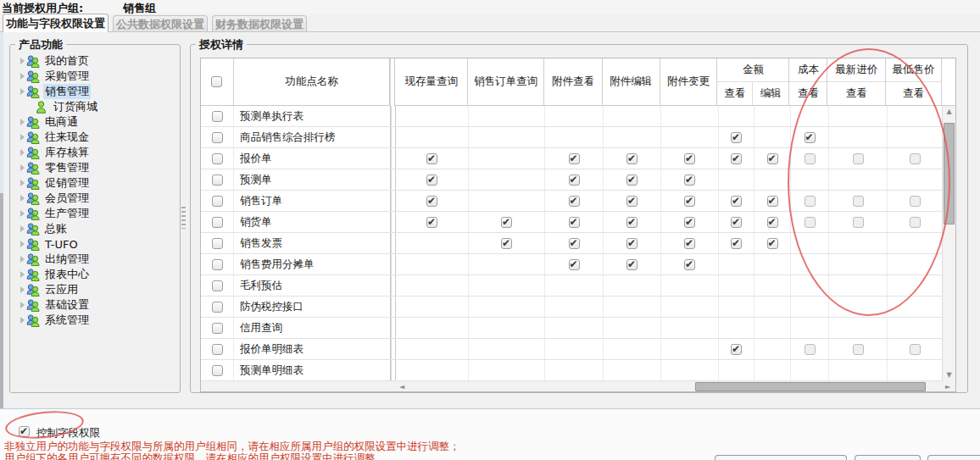 The image size is (980, 460). I want to click on tree-item: 报表中心, so click(95, 274).